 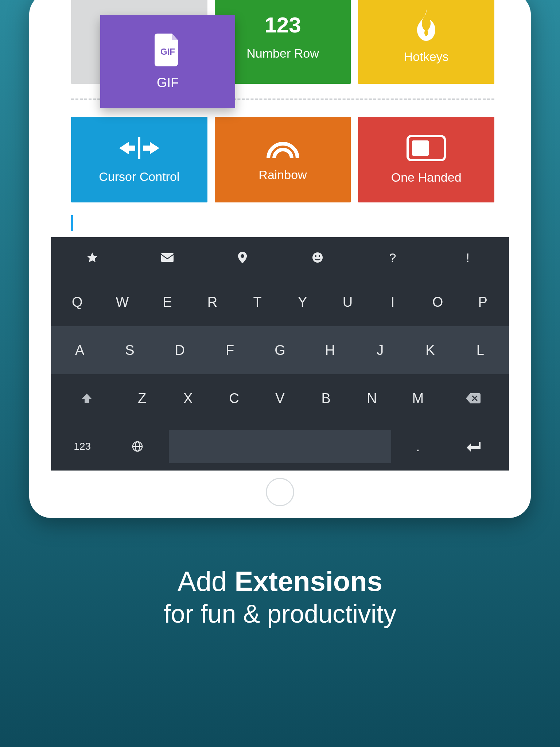 What do you see at coordinates (180, 350) in the screenshot?
I see `key-d: D` at bounding box center [180, 350].